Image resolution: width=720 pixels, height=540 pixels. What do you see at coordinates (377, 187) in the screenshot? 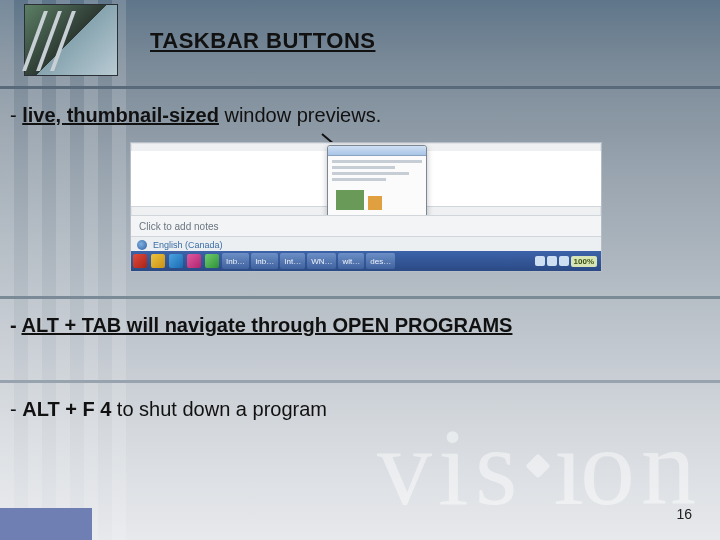
I see `thumbnail-body` at bounding box center [377, 187].